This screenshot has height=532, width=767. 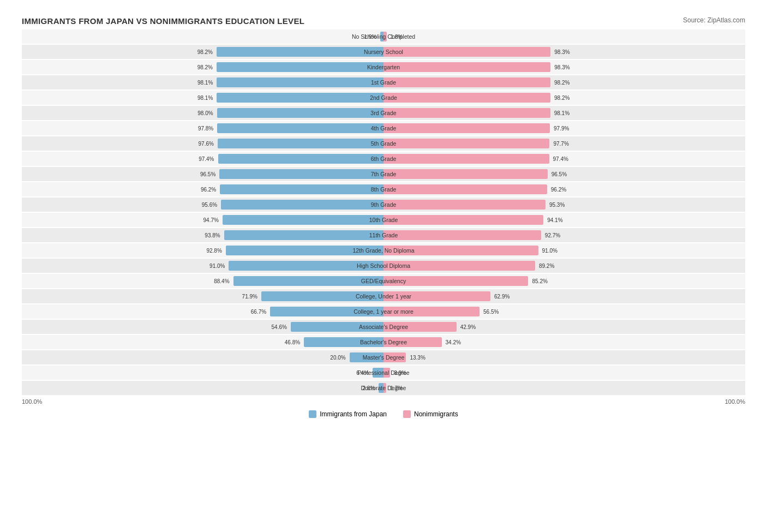 I want to click on bar-row: 6.4% Professional Degree 3.9%, so click(x=384, y=373).